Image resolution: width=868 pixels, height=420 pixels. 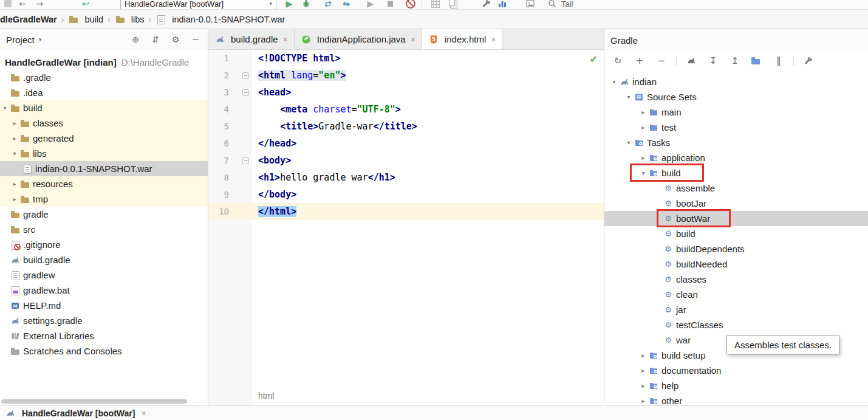 What do you see at coordinates (104, 244) in the screenshot?
I see `project-item-gitignore: .gitignore` at bounding box center [104, 244].